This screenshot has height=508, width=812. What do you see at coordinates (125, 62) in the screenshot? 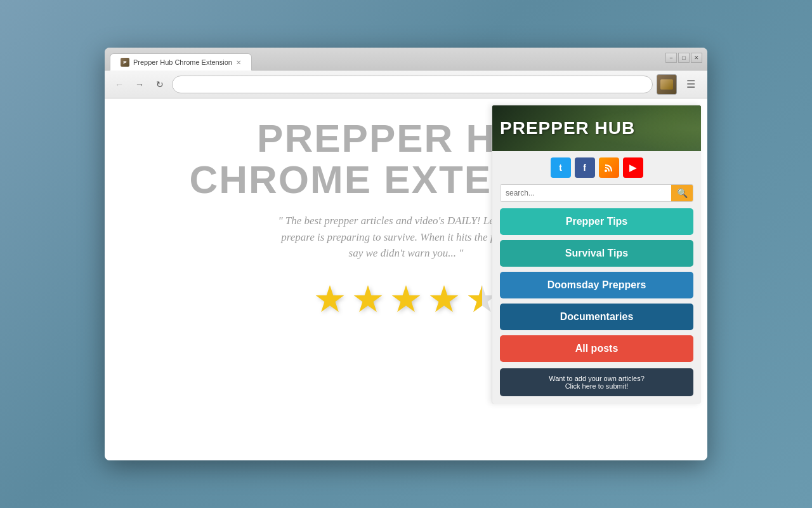
I see `tab-favicon: P` at bounding box center [125, 62].